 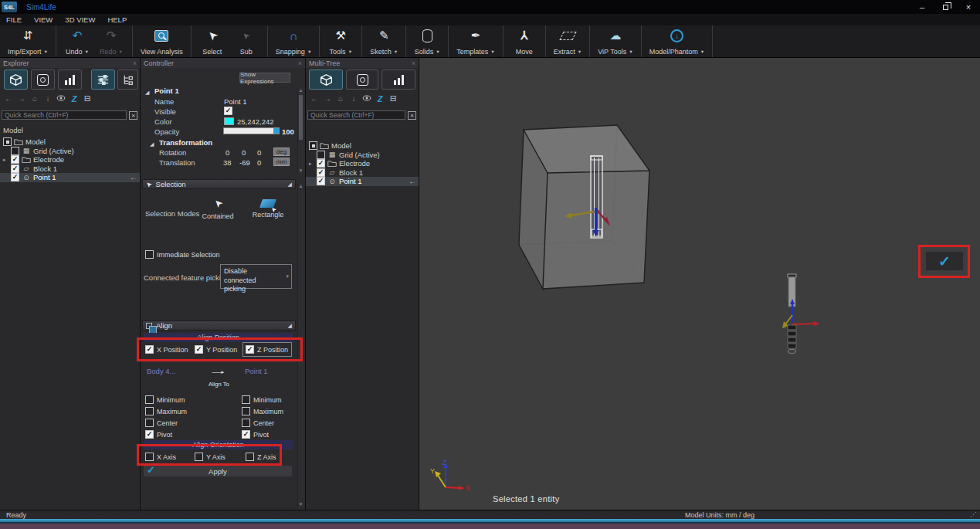 I want to click on translation-unit-button: mm, so click(x=281, y=162).